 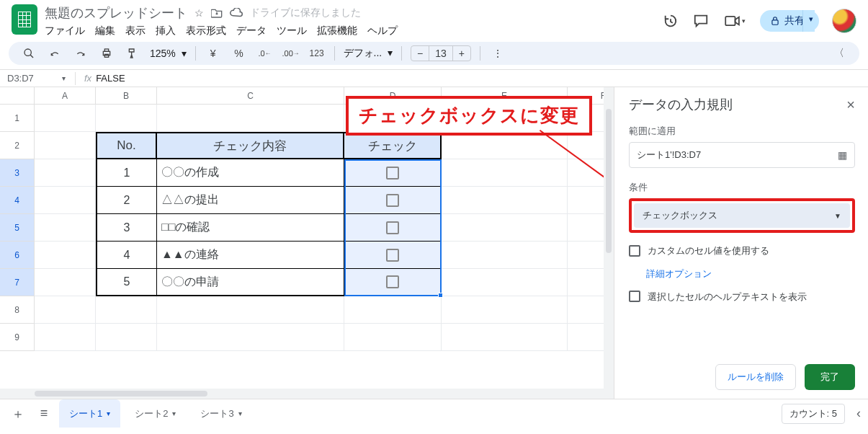 I want to click on table-cell-no: 3, so click(x=127, y=228).